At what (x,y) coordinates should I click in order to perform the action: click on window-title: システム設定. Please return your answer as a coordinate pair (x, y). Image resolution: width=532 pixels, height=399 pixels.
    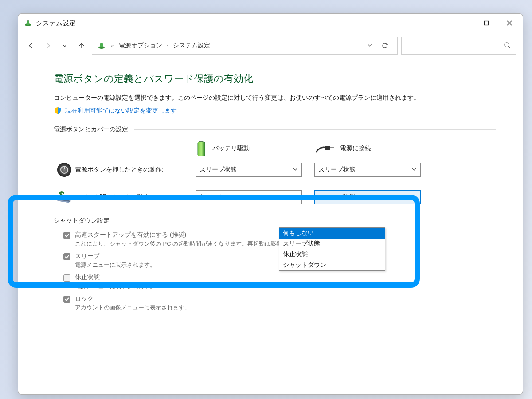
    Looking at the image, I should click on (56, 23).